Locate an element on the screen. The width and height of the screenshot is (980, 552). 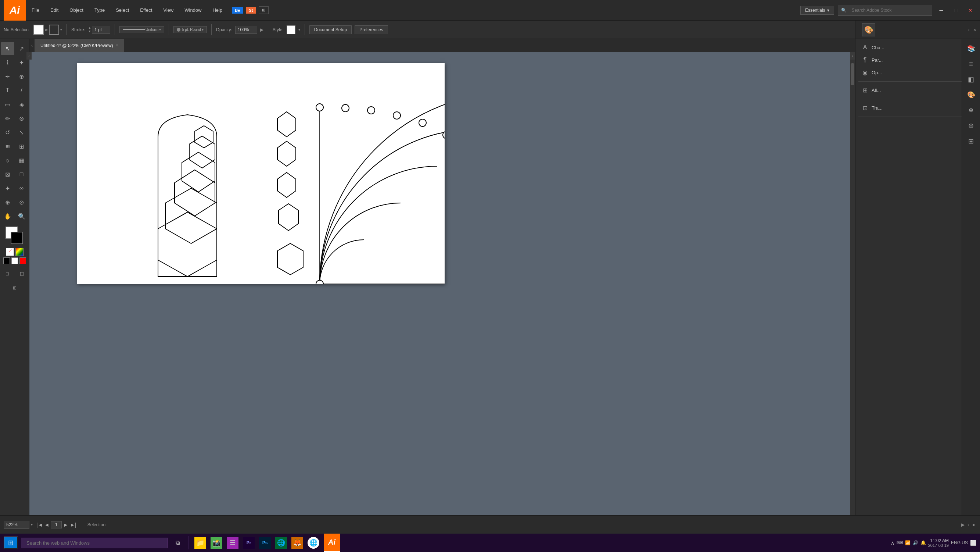
slice-tool: ⊘ is located at coordinates (22, 203).